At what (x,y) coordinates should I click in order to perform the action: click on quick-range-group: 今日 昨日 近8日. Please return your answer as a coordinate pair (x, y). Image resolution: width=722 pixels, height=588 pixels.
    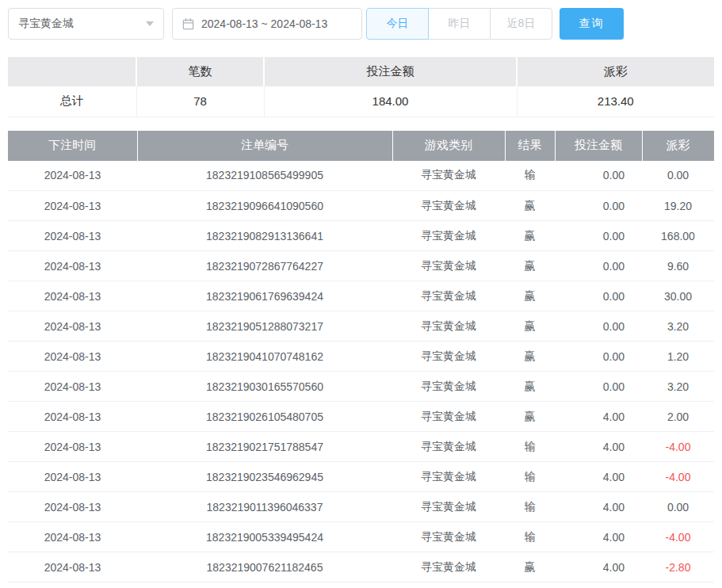
    Looking at the image, I should click on (460, 24).